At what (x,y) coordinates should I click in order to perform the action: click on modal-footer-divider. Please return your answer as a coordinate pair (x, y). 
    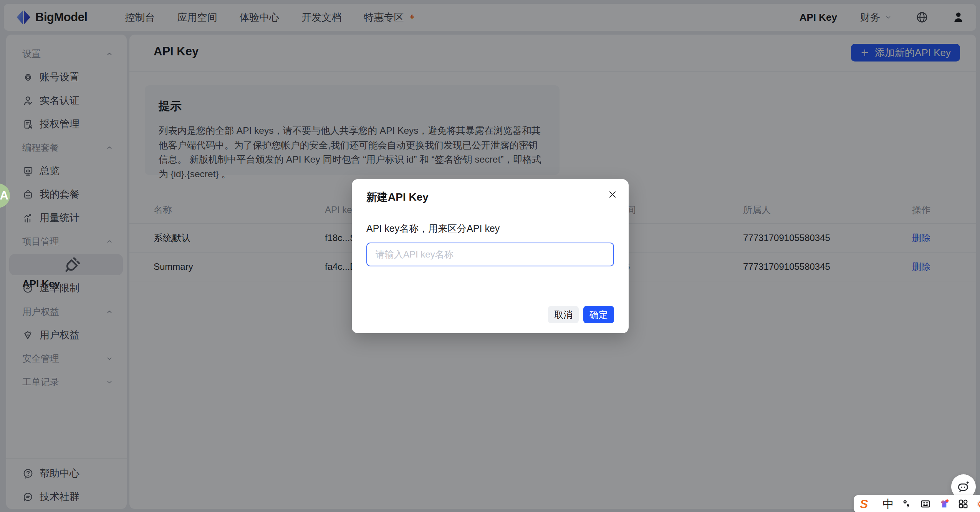
    Looking at the image, I should click on (490, 293).